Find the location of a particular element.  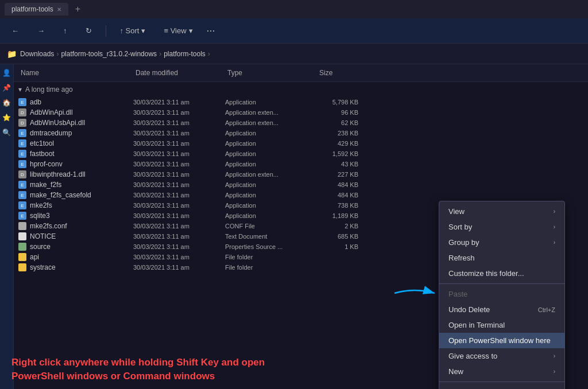

folder-icon: 📁 is located at coordinates (11, 54).